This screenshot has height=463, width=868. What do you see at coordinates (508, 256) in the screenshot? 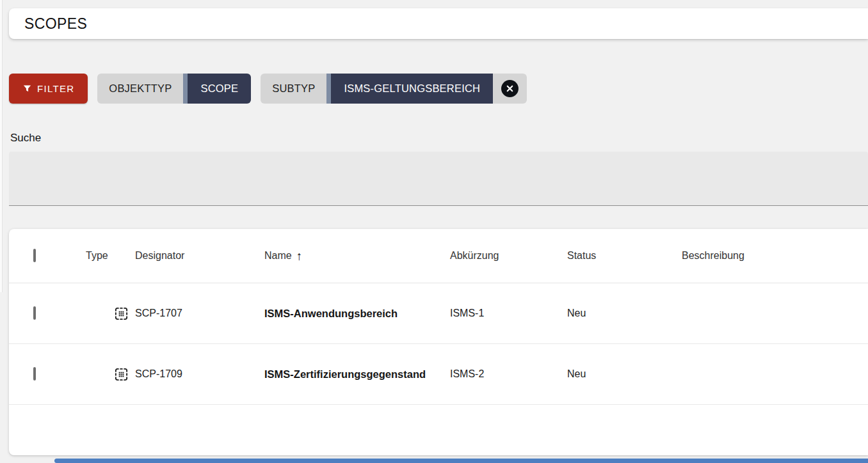
I see `column-header-abbreviation: Abkürzung` at bounding box center [508, 256].